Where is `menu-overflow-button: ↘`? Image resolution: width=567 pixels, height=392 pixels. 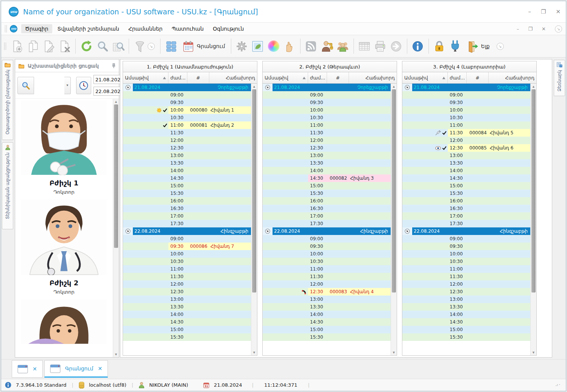 menu-overflow-button: ↘ is located at coordinates (559, 29).